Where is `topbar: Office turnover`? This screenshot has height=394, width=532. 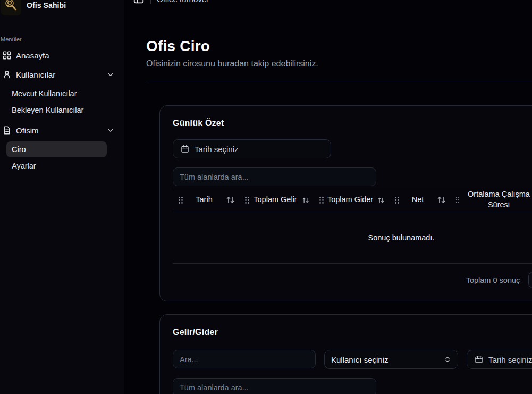
topbar: Office turnover is located at coordinates (328, 3).